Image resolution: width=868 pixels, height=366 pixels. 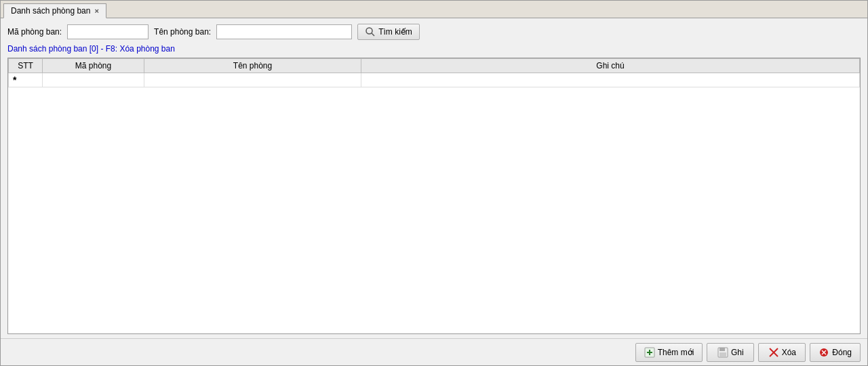 I want to click on col-header-stt: STT, so click(x=26, y=66).